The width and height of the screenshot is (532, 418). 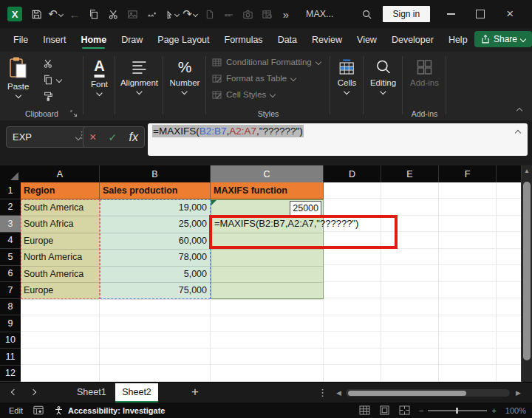 What do you see at coordinates (451, 14) in the screenshot?
I see `minimize-button` at bounding box center [451, 14].